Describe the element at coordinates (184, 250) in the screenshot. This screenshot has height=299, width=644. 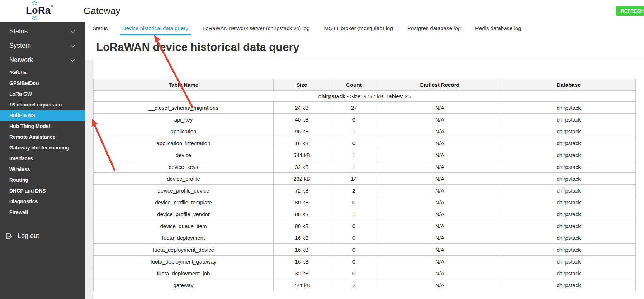
I see `cell-table-name: fuota_deployment_device` at that location.